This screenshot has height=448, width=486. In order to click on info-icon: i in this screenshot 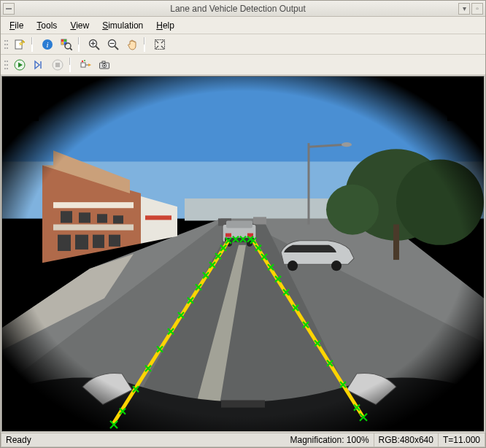, I will do `click(47, 45)`.